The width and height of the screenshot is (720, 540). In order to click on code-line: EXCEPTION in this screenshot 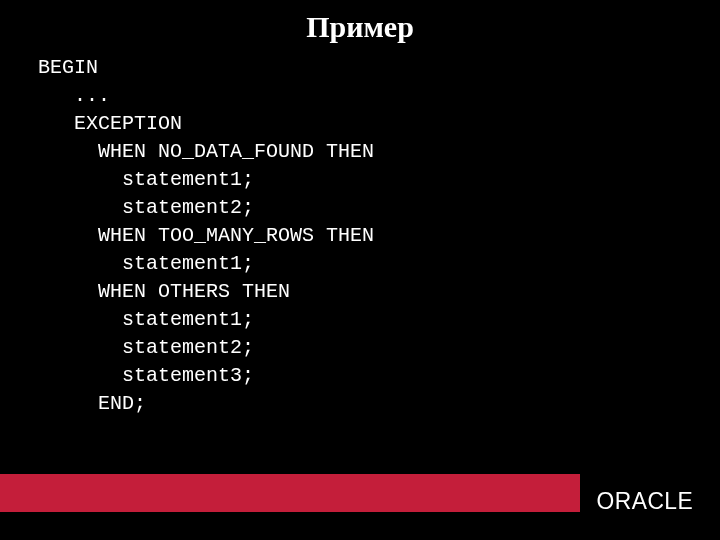, I will do `click(110, 124)`.